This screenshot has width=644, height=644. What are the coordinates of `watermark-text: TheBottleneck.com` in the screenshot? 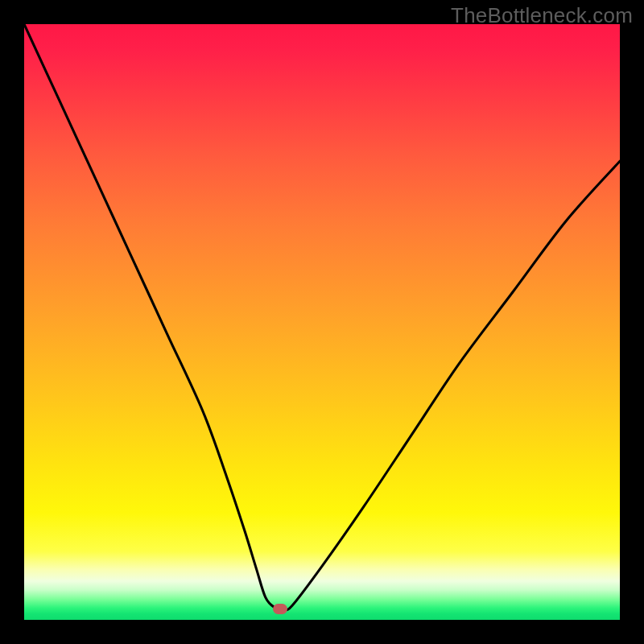 It's located at (542, 16).